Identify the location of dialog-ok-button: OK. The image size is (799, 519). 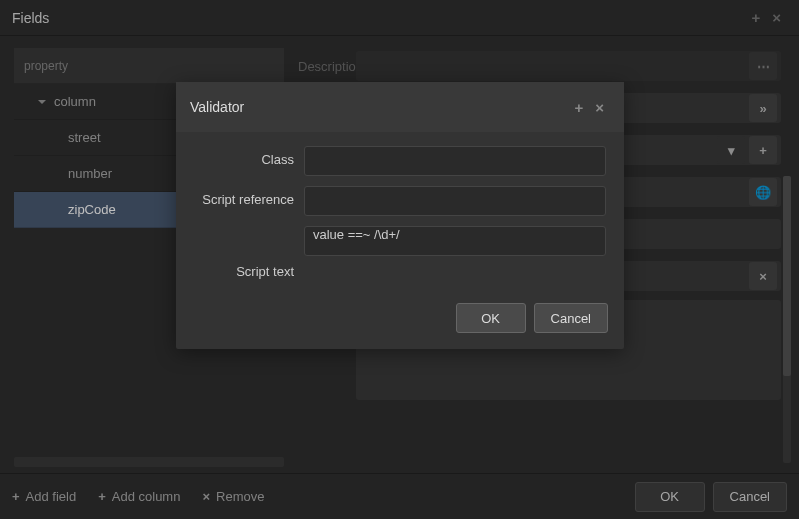
(491, 318).